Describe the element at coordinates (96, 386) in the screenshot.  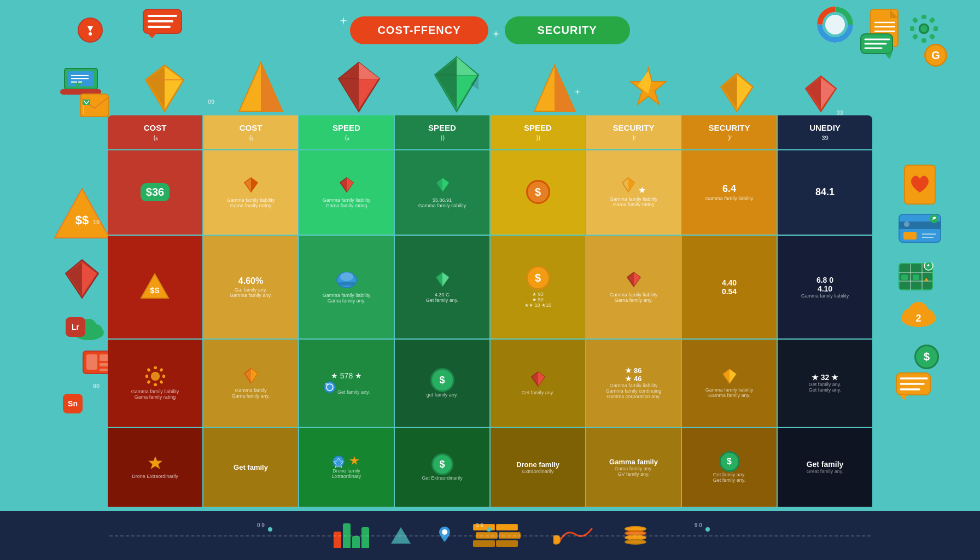
I see `deco-number-3: 90` at that location.